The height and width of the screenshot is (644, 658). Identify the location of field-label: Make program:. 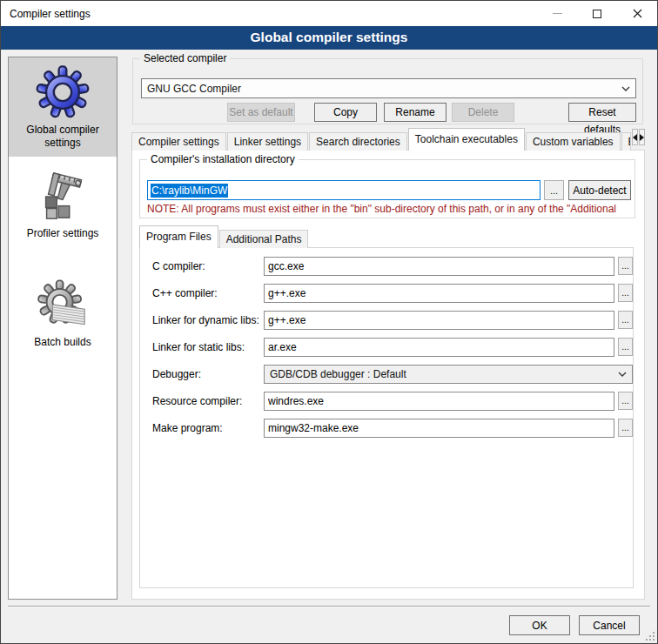
(208, 428).